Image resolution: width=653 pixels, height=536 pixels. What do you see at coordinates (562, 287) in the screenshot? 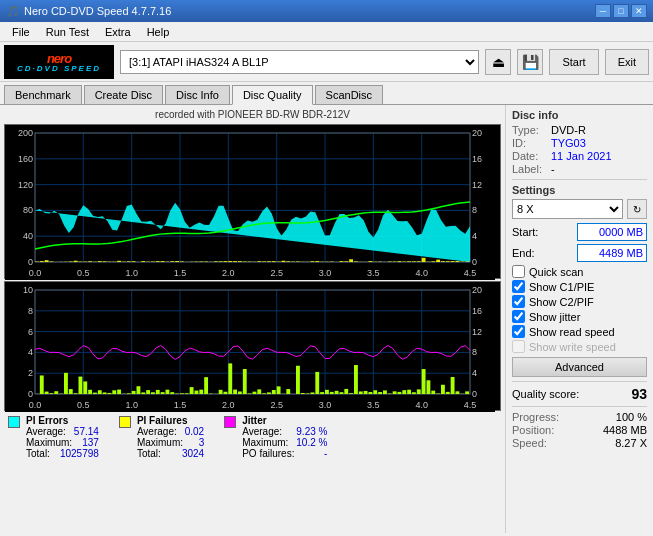
I see `show-c1pie-label: Show C1/PIE` at bounding box center [562, 287].